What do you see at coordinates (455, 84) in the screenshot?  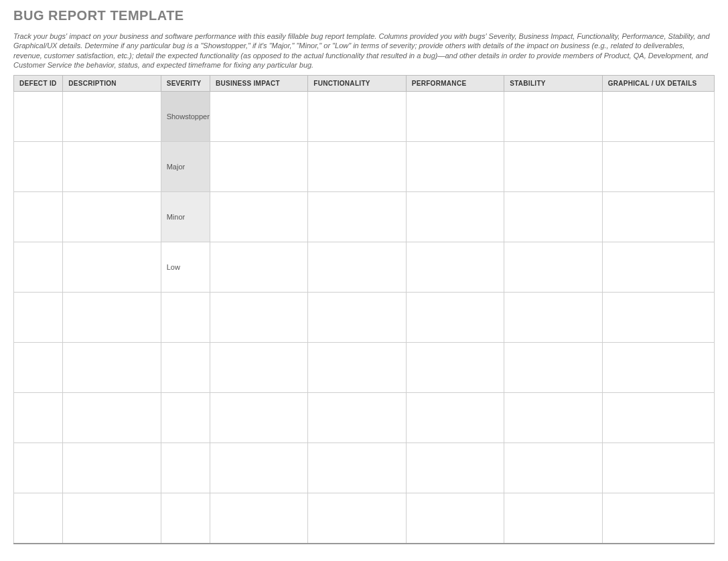 I see `col-performance: PERFORMANCE` at bounding box center [455, 84].